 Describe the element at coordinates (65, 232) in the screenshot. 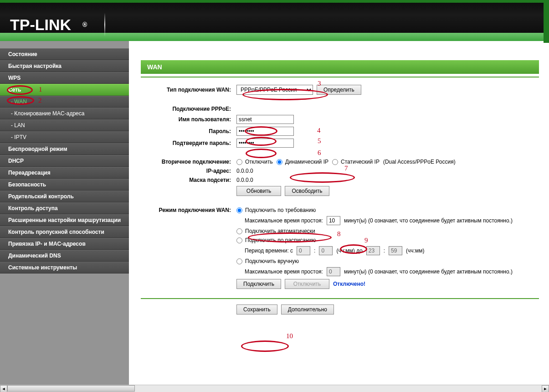

I see `sidebar-item-bandwidth: Контроль пропускной способности` at that location.